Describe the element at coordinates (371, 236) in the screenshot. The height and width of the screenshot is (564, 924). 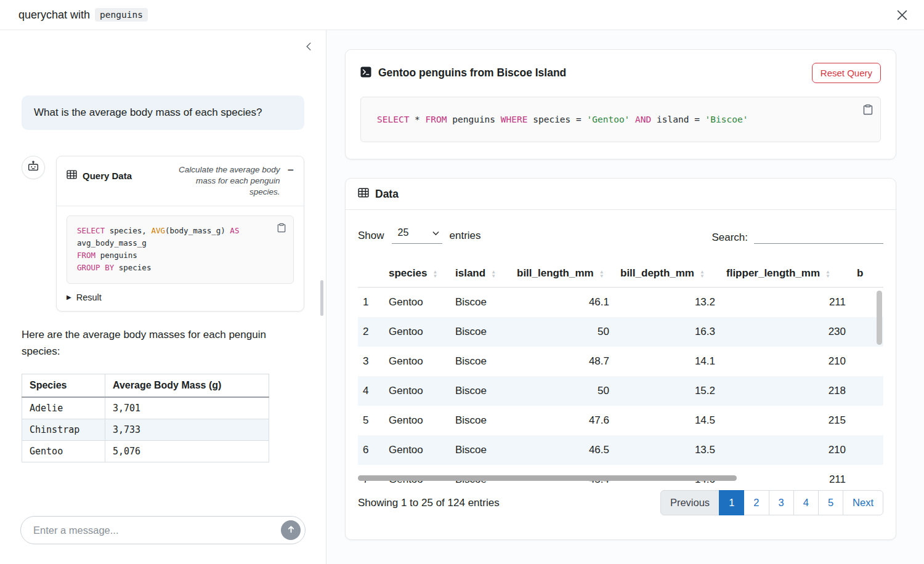
I see `show-label: Show` at that location.